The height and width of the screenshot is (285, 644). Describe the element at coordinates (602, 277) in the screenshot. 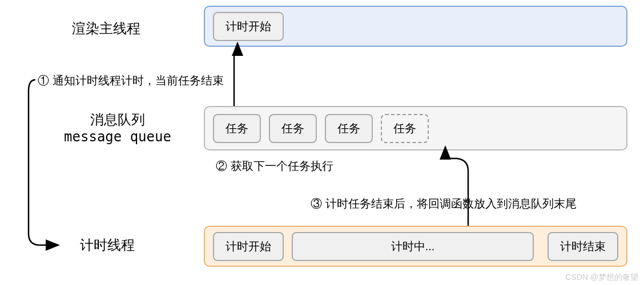

I see `watermark-text: CSDN @梦想的奢望` at that location.